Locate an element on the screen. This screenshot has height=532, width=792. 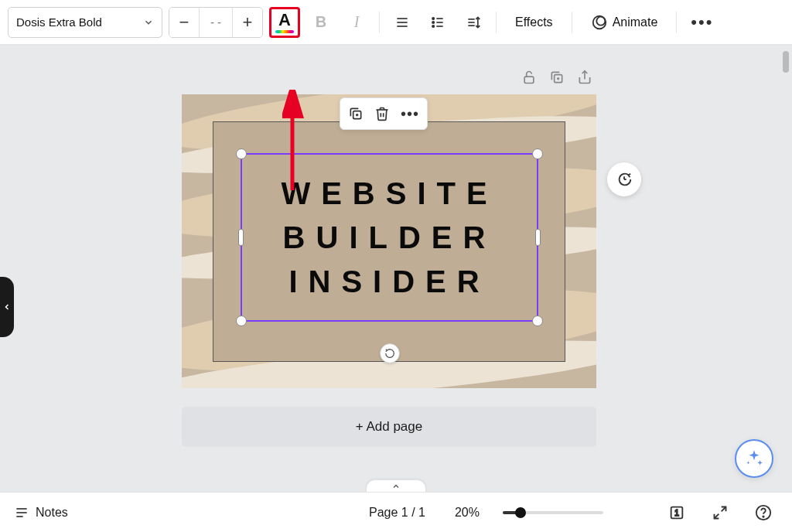
animate-icon is located at coordinates (599, 22).